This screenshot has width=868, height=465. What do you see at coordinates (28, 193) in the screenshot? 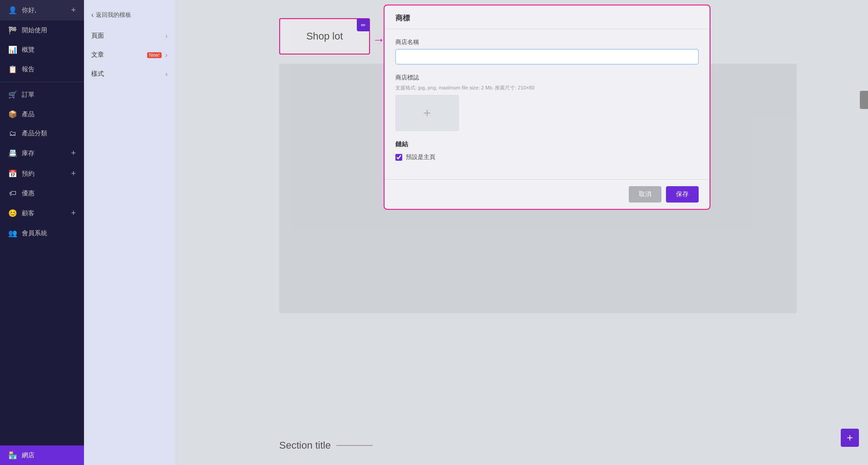
I see `sidebar-label-discount: 優惠` at bounding box center [28, 193].